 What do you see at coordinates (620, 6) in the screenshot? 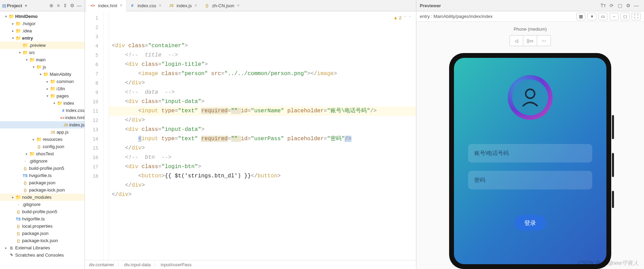
I see `layout-icon: ▢` at bounding box center [620, 6].